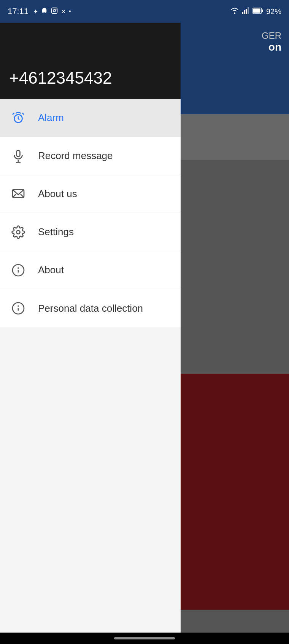  Describe the element at coordinates (258, 11) in the screenshot. I see `battery-icon` at that location.